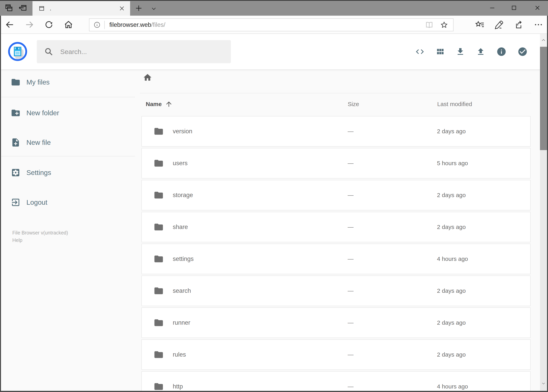 The width and height of the screenshot is (548, 392). I want to click on file-name: runner, so click(181, 323).